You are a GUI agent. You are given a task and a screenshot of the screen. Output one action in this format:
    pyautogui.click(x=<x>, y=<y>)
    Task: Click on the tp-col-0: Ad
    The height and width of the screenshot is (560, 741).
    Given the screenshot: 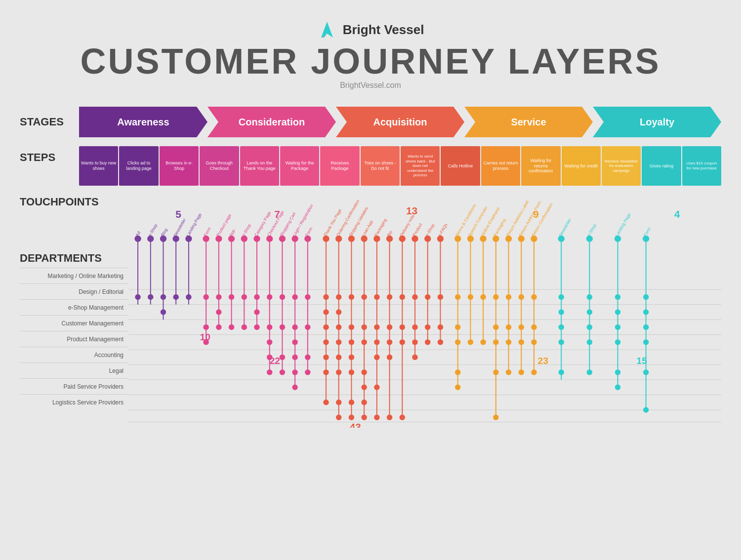 What is the action you would take?
    pyautogui.click(x=138, y=267)
    